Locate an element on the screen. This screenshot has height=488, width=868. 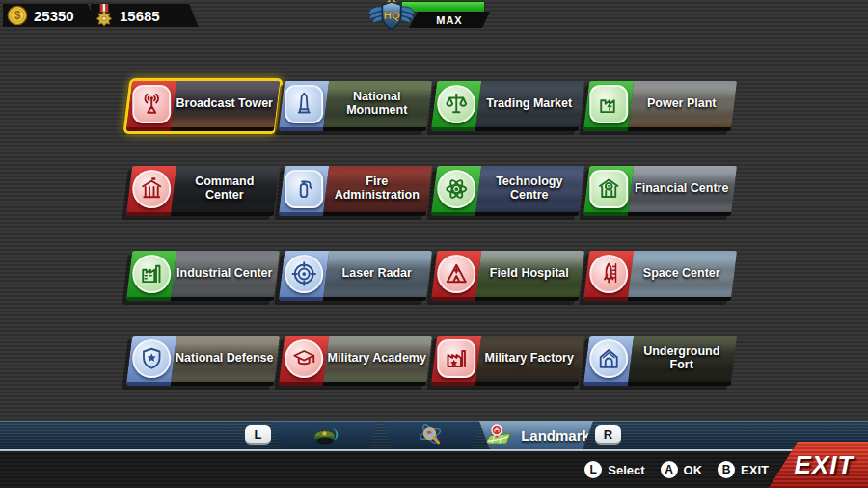
hint-label: OK is located at coordinates (693, 471).